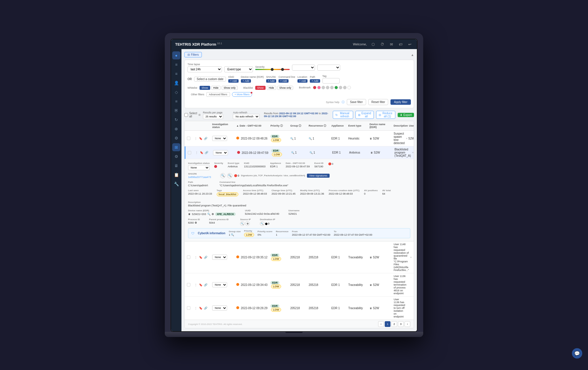 This screenshot has width=588, height=370. I want to click on sidebar-item-analysis: ⚙, so click(176, 138).